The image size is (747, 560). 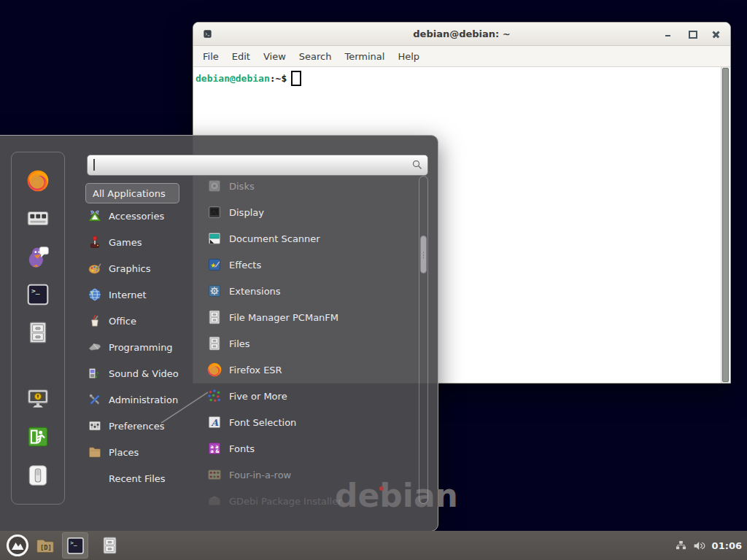 What do you see at coordinates (311, 422) in the screenshot?
I see `app-font-selection: Font Selection` at bounding box center [311, 422].